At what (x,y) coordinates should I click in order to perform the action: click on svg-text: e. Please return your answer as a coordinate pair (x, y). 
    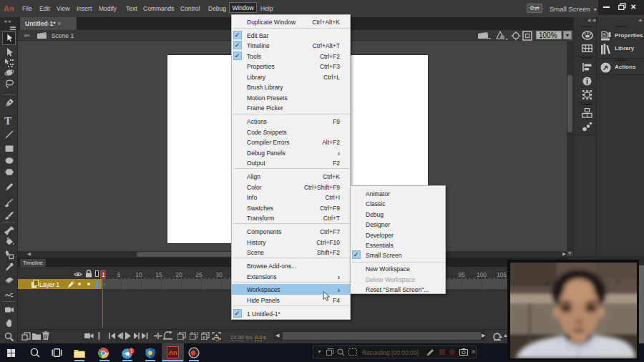
    Looking at the image, I should click on (204, 338).